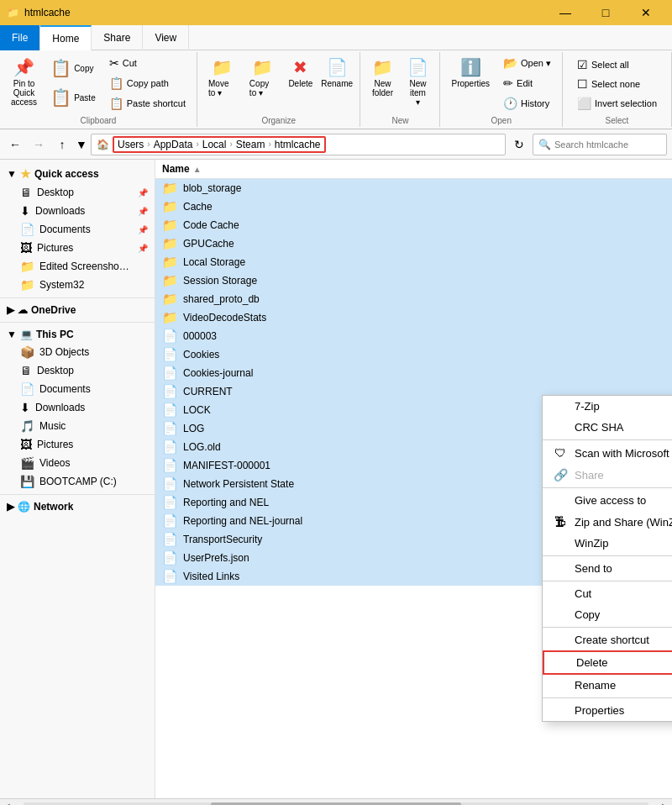  Describe the element at coordinates (617, 103) in the screenshot. I see `invert-selection-button: ⬜ Invert selection` at that location.